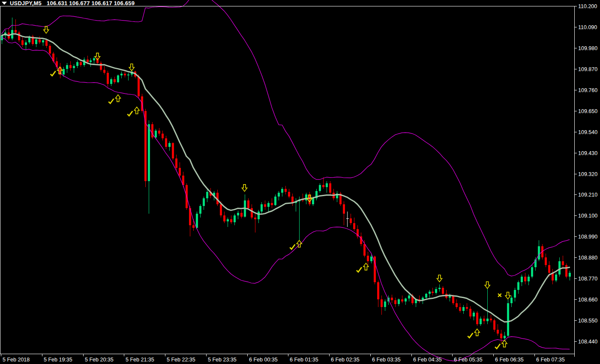 The height and width of the screenshot is (364, 600). Describe the element at coordinates (588, 90) in the screenshot. I see `price-axis-label: 109.760` at that location.